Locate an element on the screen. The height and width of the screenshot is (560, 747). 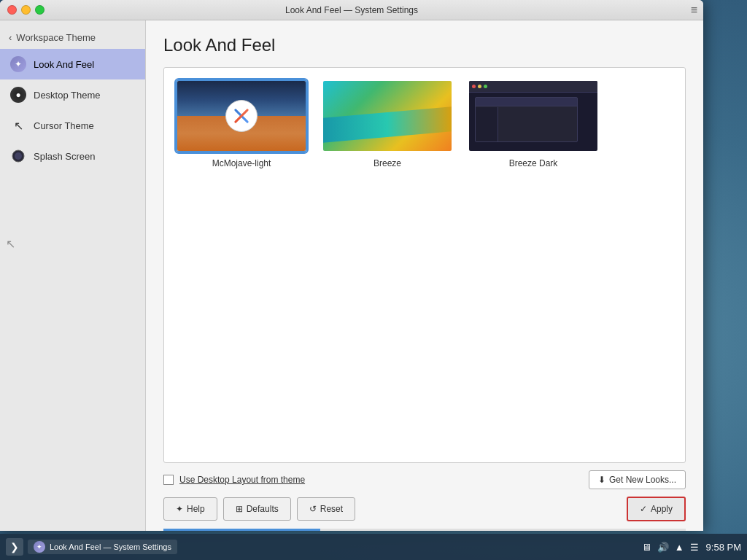
sidebar-item-label: Desktop Theme is located at coordinates (67, 95).